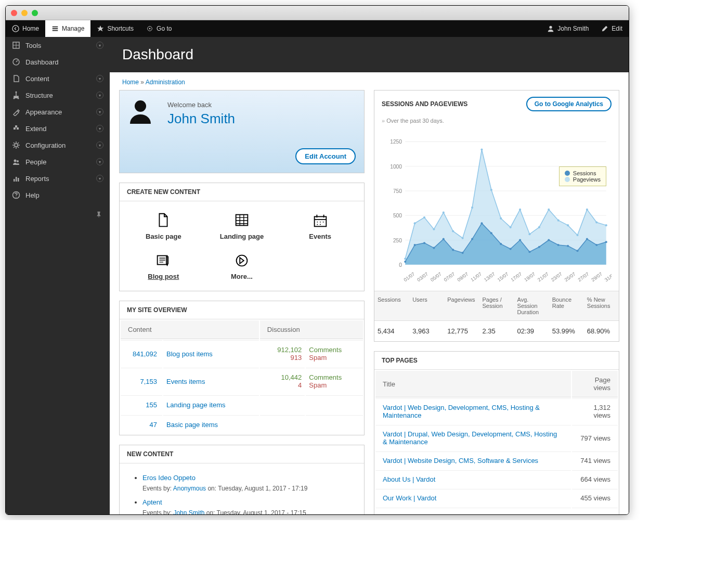 This screenshot has width=728, height=568. Describe the element at coordinates (58, 162) in the screenshot. I see `sidebar-item-people: People▾` at that location.